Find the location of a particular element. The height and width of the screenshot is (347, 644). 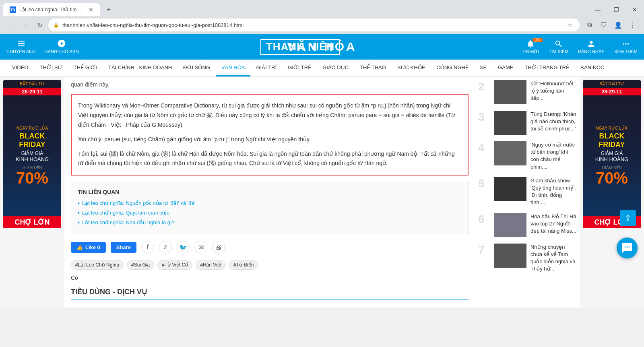

restore-button: ❐ is located at coordinates (616, 10).